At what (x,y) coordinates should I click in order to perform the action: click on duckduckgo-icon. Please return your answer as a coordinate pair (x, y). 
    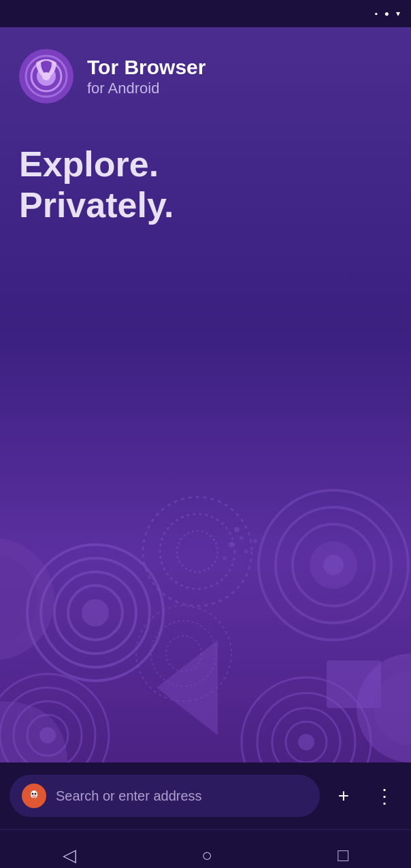
    Looking at the image, I should click on (34, 796).